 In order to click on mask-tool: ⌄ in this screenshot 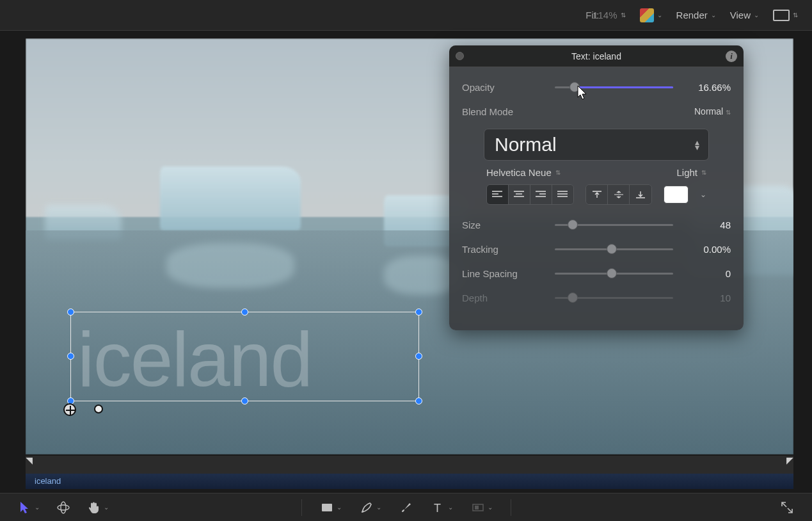, I will do `click(482, 508)`.